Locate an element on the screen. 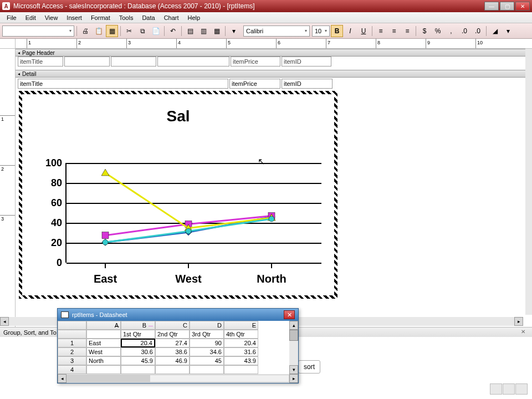  chart-plot-area: 020406080100EastWestNorth is located at coordinates (194, 213).